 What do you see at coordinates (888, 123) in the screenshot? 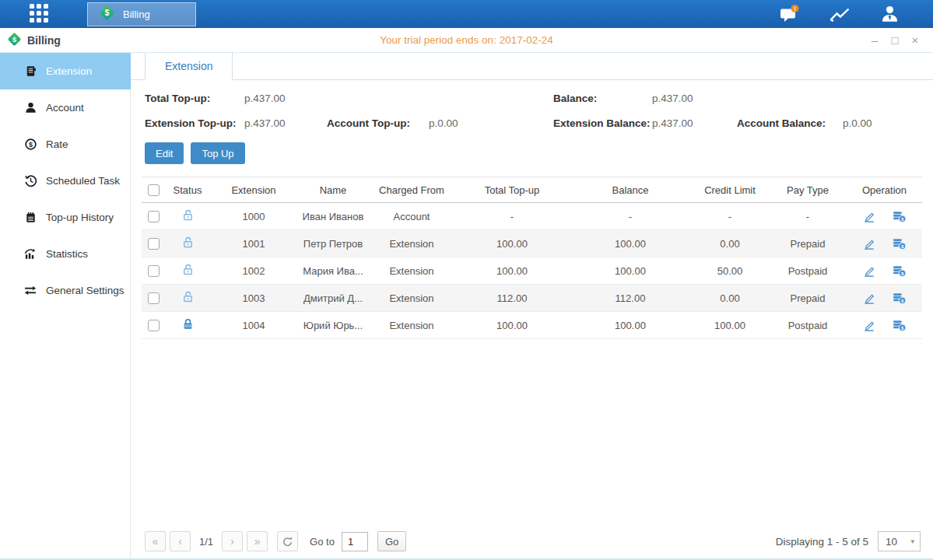
I see `account-balance-value: p.0.00` at bounding box center [888, 123].